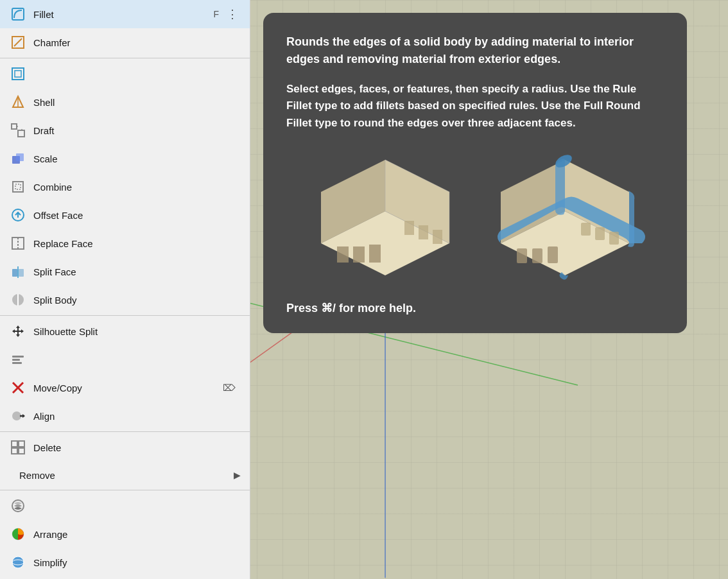 The height and width of the screenshot is (579, 728). Describe the element at coordinates (137, 416) in the screenshot. I see `remove-label: Align` at that location.